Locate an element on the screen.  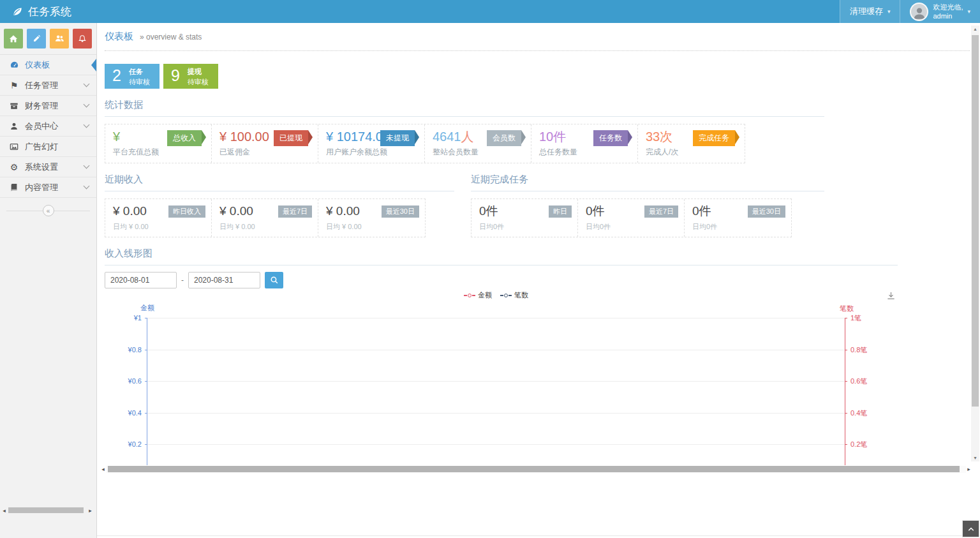
y-tick-left: ¥0.6 is located at coordinates (135, 381).